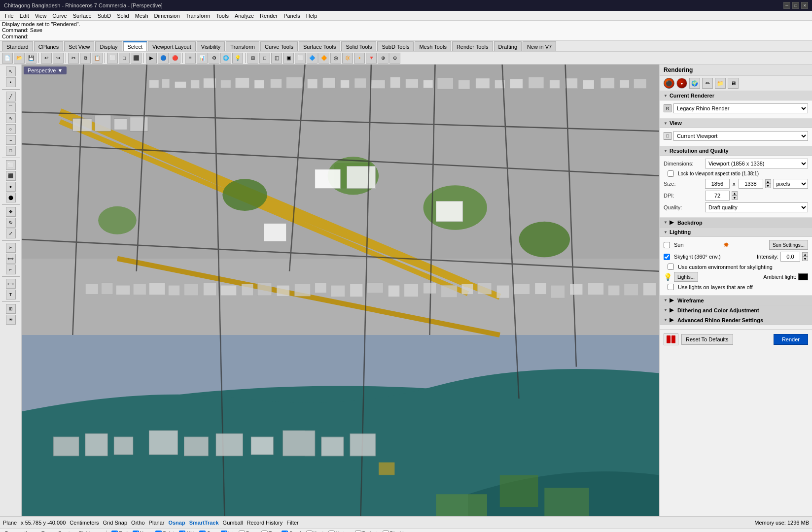 This screenshot has width=812, height=532. I want to click on tb-snap1: 🔷, so click(312, 58).